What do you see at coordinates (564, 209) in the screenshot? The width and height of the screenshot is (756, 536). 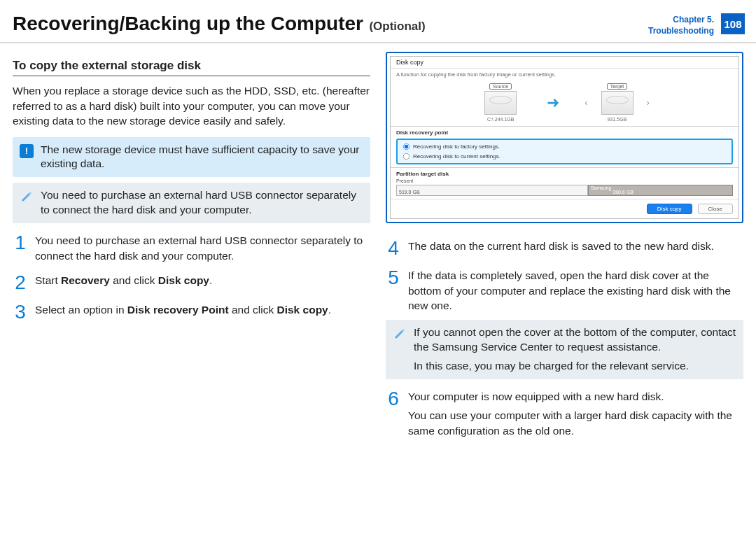 I see `screenshot-button-row: Disk copy Close` at bounding box center [564, 209].